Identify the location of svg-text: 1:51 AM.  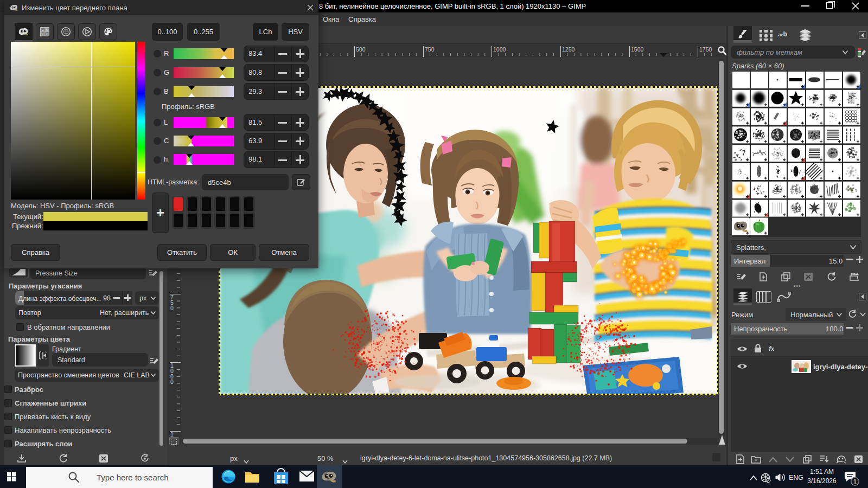
(822, 472).